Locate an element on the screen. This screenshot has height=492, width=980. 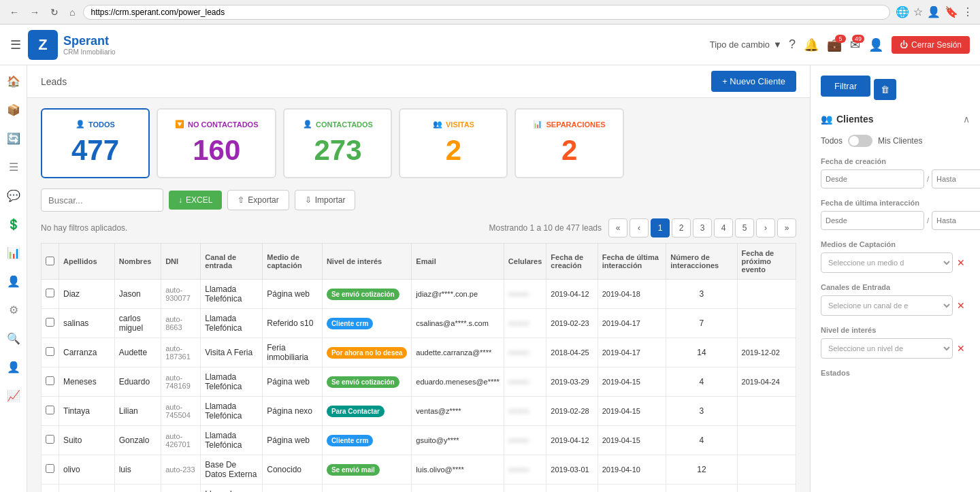
select-all-checkbox is located at coordinates (50, 261).